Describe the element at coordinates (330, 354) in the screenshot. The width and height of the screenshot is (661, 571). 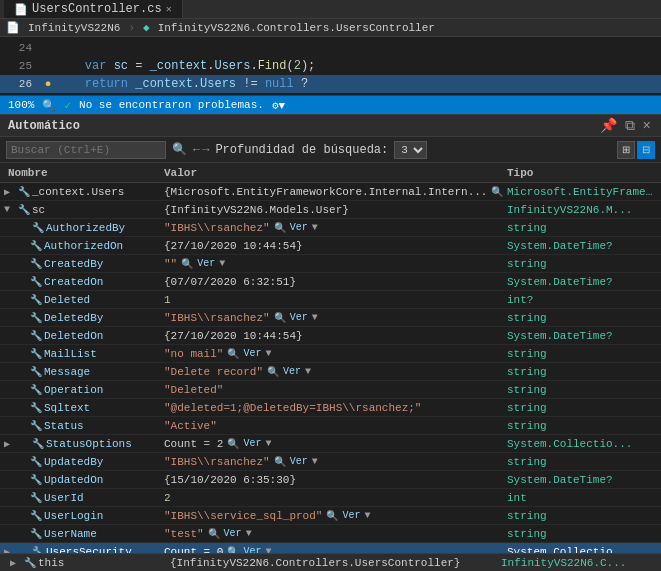
I see `table-row: 🔧 MailList "no mail" 🔍 Ver ▼ string` at that location.